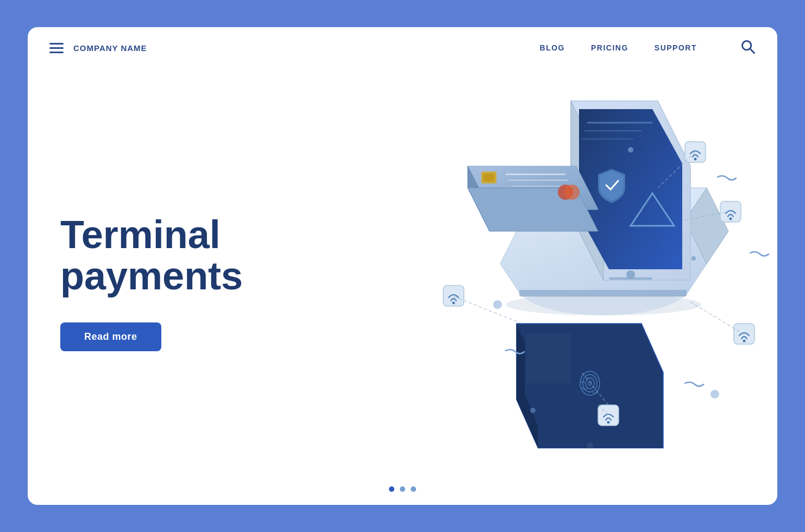 The image size is (805, 532). Describe the element at coordinates (402, 48) in the screenshot. I see `header: COMPANY NAME BLOG PRICING SUPPORT` at that location.